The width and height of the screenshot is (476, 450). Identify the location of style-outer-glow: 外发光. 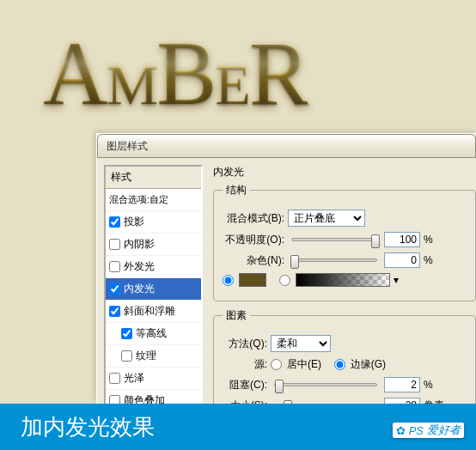
(153, 267).